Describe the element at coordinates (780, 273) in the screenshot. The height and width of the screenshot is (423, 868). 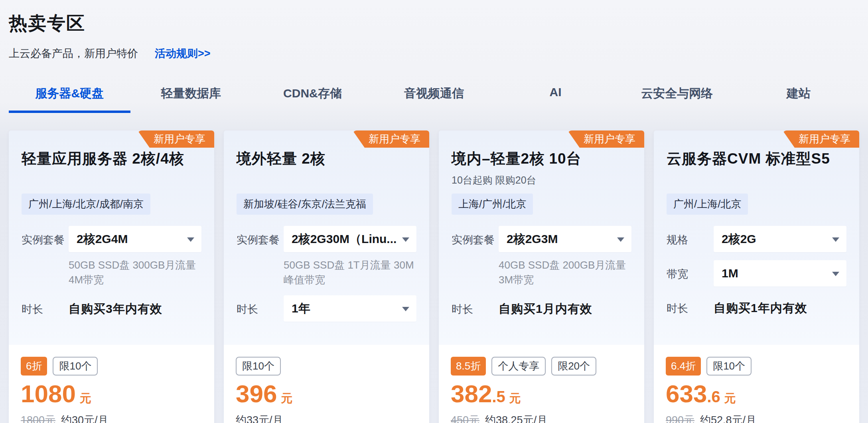
I see `config-select: 1M` at that location.